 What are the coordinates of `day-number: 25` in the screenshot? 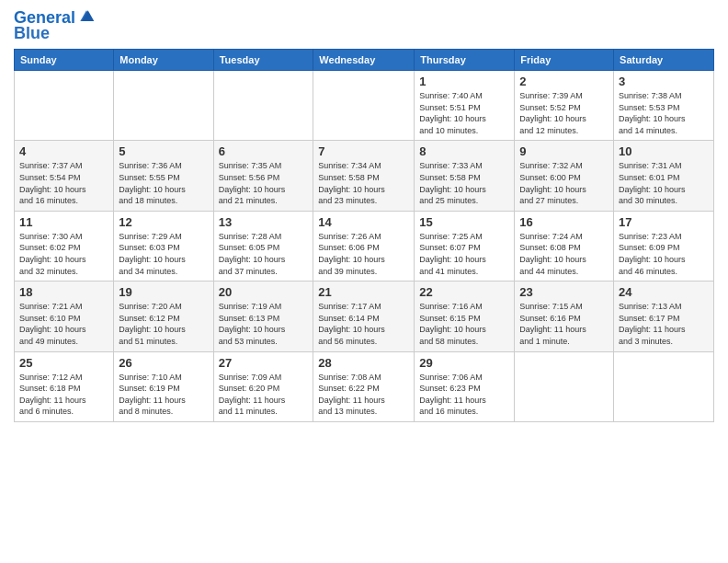 It's located at (64, 362).